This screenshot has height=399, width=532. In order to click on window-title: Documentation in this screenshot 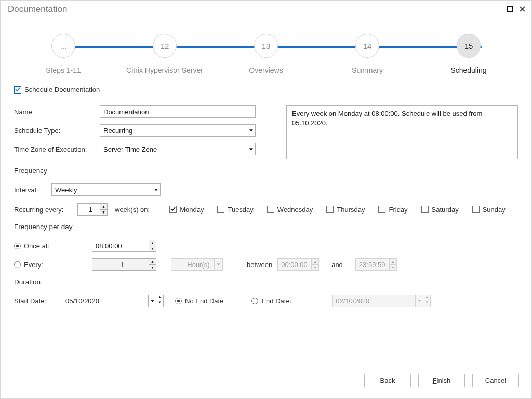, I will do `click(255, 9)`.